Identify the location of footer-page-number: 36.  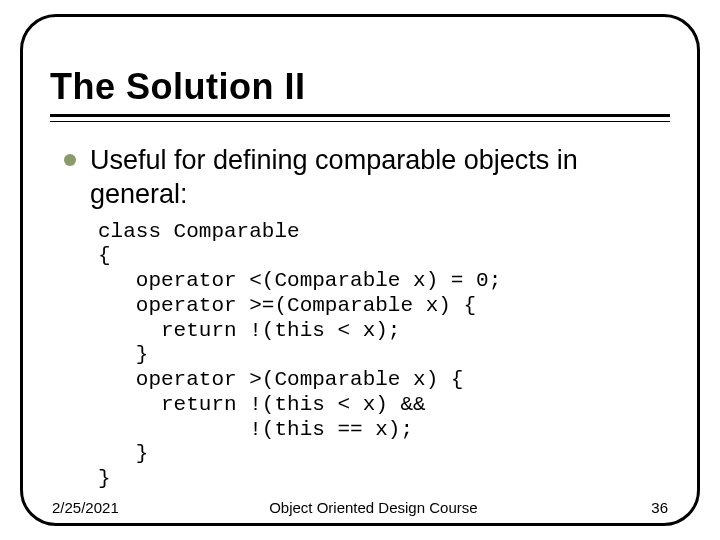
(648, 508).